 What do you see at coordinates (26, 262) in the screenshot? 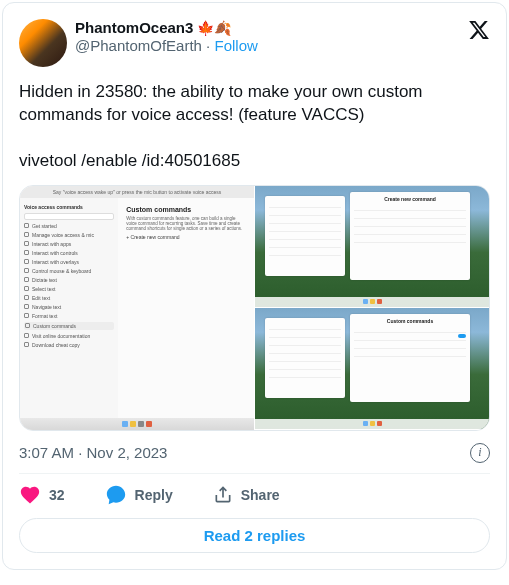
I see `overlay-icon` at bounding box center [26, 262].